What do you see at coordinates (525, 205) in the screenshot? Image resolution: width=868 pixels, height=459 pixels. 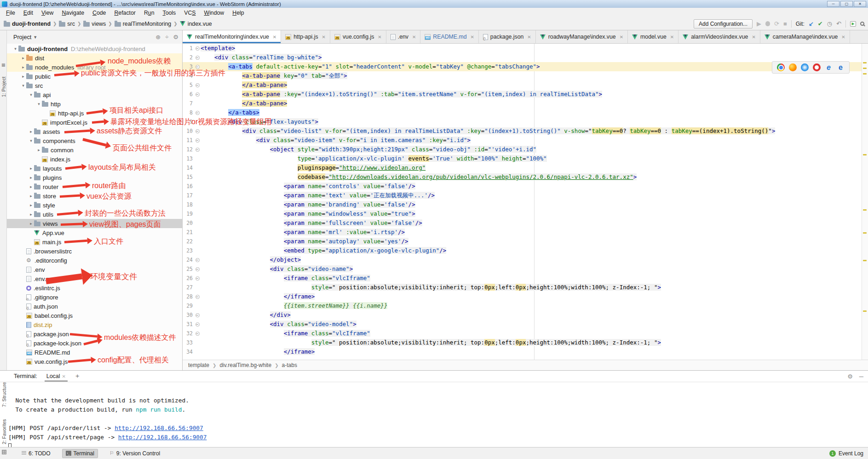 I see `code-line: 18 <param name='branding' value='false'/…` at bounding box center [525, 205].